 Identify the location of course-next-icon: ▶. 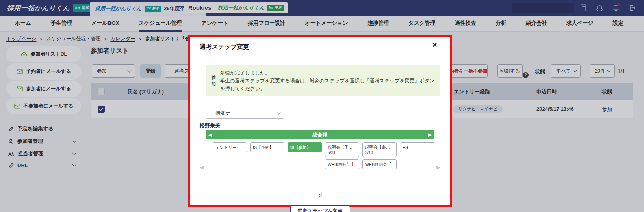
(430, 135).